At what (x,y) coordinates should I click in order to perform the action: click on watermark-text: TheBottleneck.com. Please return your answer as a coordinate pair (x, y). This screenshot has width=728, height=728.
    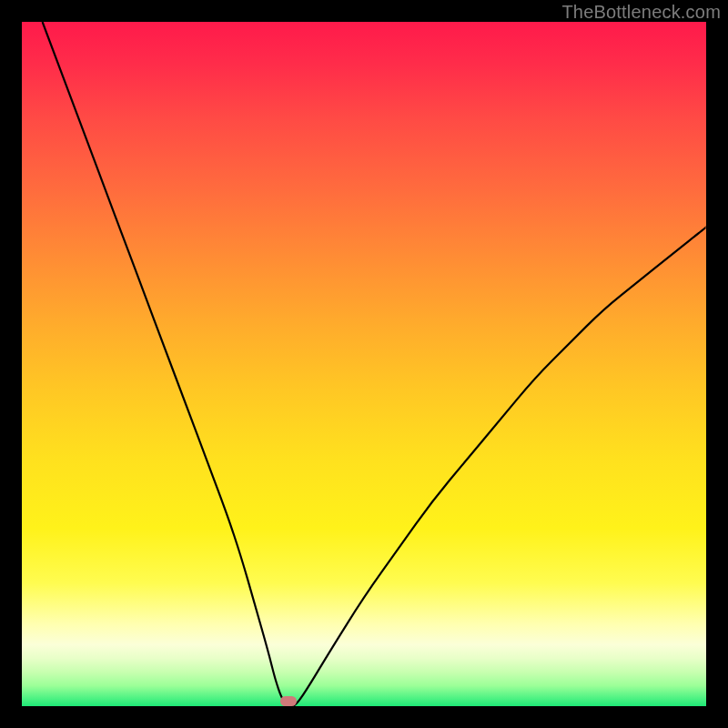
    Looking at the image, I should click on (641, 13).